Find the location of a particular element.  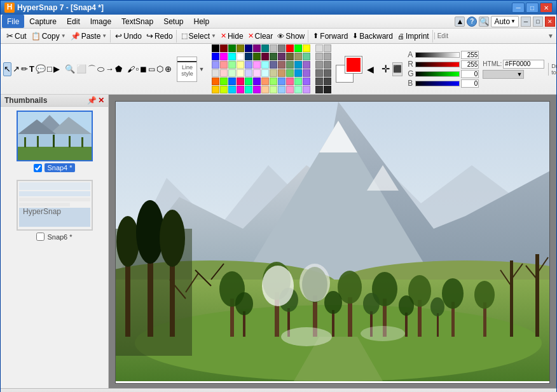

channel-a-input is located at coordinates (470, 84).